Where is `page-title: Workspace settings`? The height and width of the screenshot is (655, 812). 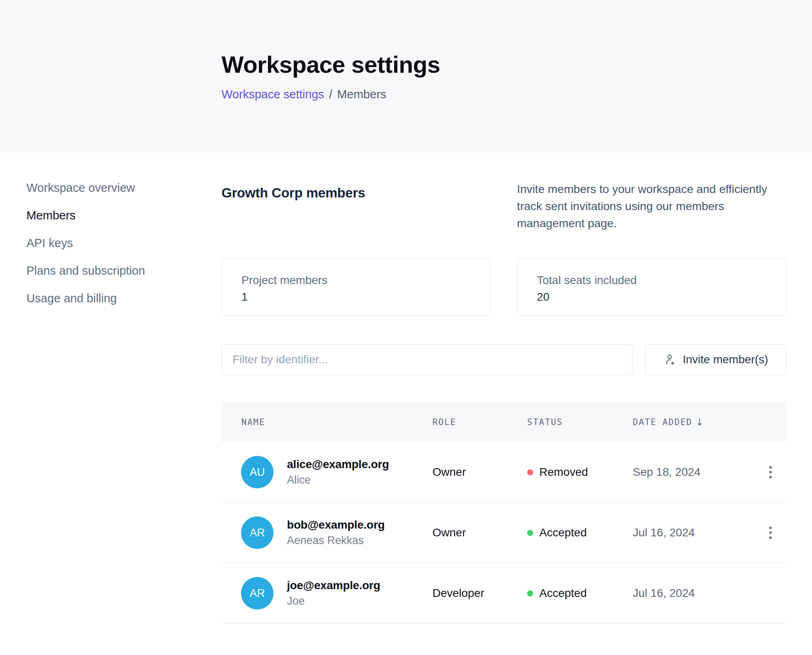
page-title: Workspace settings is located at coordinates (505, 64).